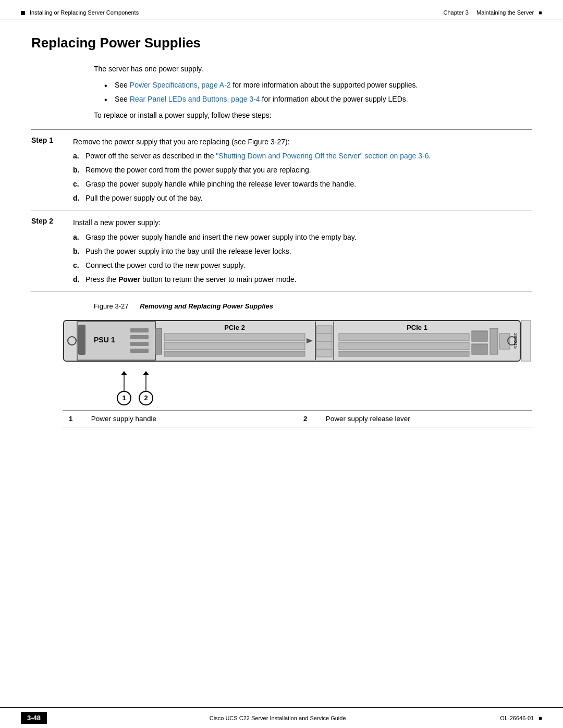  What do you see at coordinates (111, 306) in the screenshot?
I see `figure-number: Figure 3-27` at bounding box center [111, 306].